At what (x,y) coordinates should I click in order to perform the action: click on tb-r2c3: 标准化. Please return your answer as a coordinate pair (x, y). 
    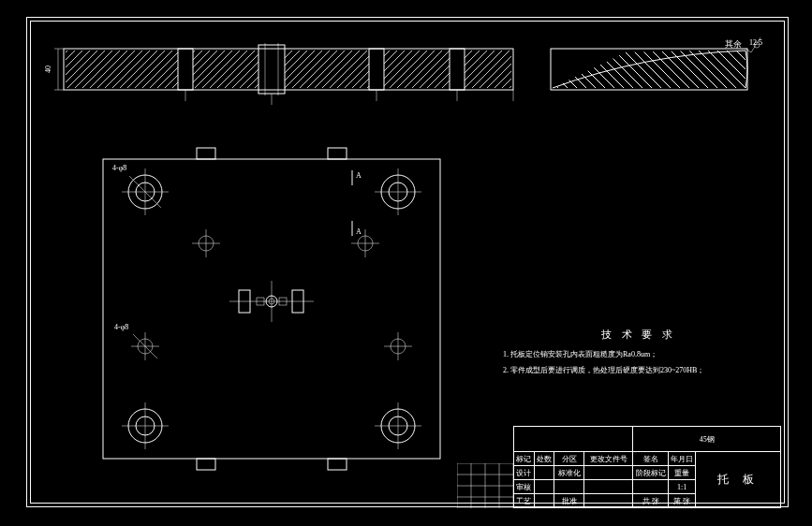
    Looking at the image, I should click on (569, 474).